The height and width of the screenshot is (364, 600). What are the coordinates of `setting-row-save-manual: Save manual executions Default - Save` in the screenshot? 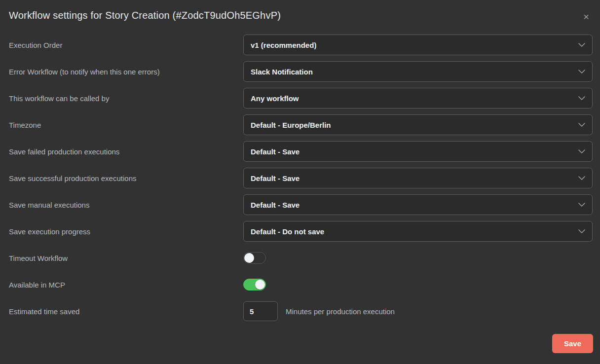 It's located at (301, 205).